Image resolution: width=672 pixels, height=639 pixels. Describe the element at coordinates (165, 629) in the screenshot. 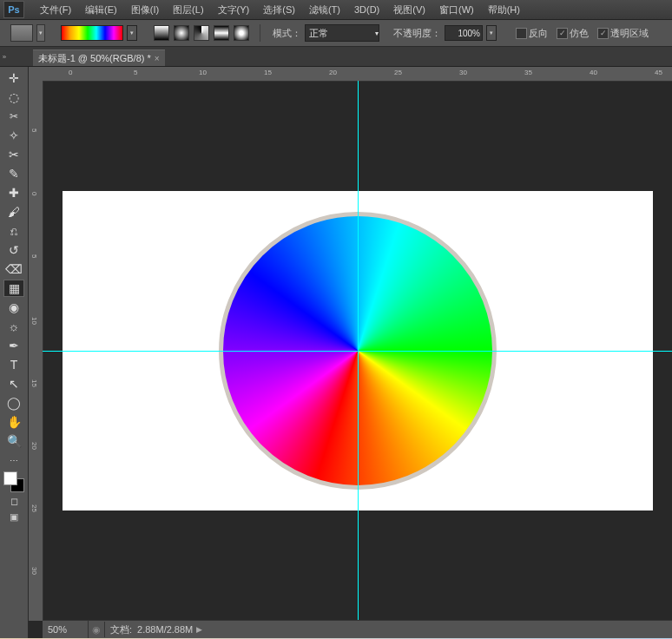

I see `doc-size-value: 2.88M/2.88M` at that location.